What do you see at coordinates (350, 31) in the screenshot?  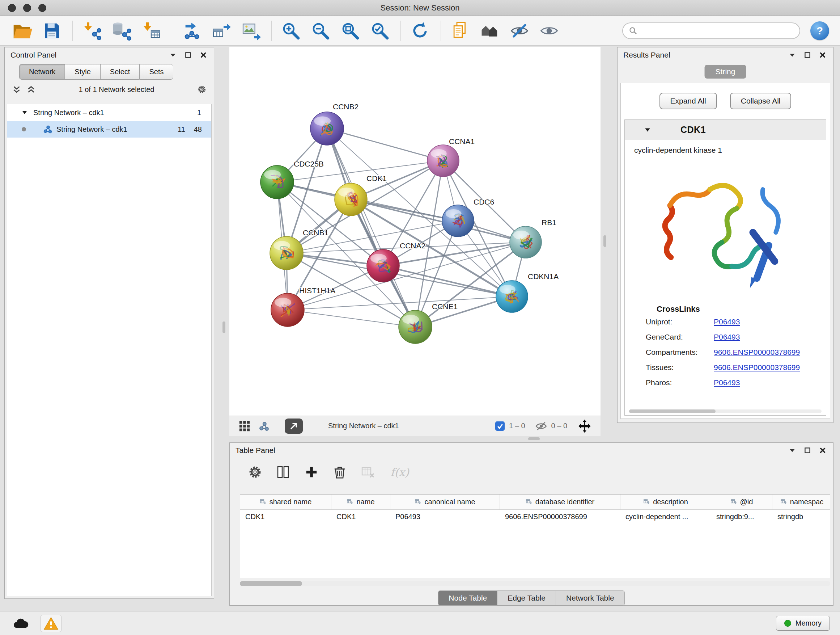 I see `zoom-to-fit-button` at bounding box center [350, 31].